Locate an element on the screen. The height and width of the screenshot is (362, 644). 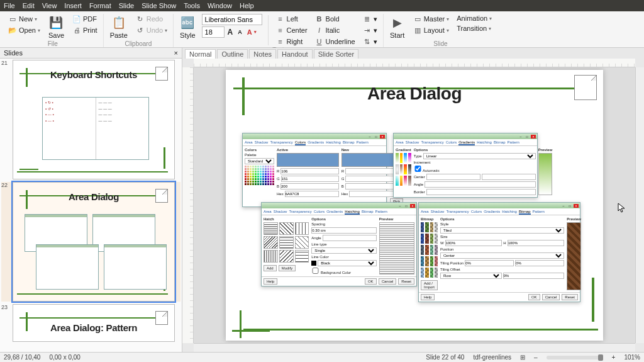
save-button: 💾Save is located at coordinates (57, 27).